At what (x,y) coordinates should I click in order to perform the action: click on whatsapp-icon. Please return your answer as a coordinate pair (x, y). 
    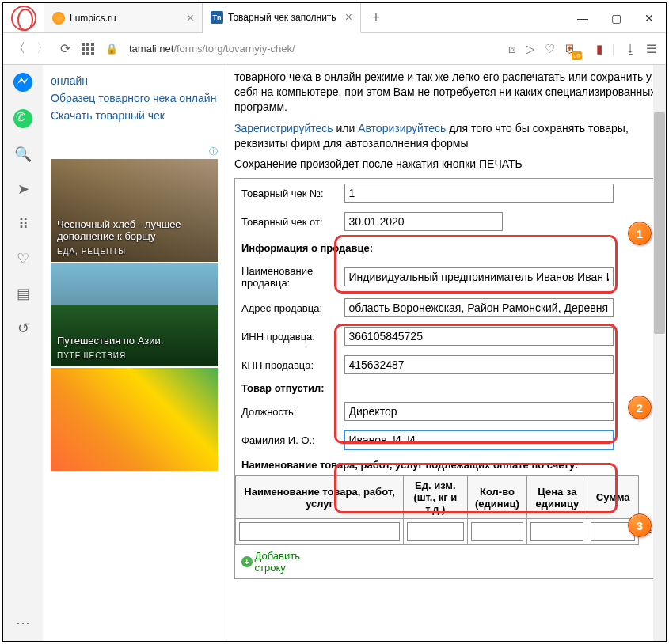
    Looking at the image, I should click on (23, 119).